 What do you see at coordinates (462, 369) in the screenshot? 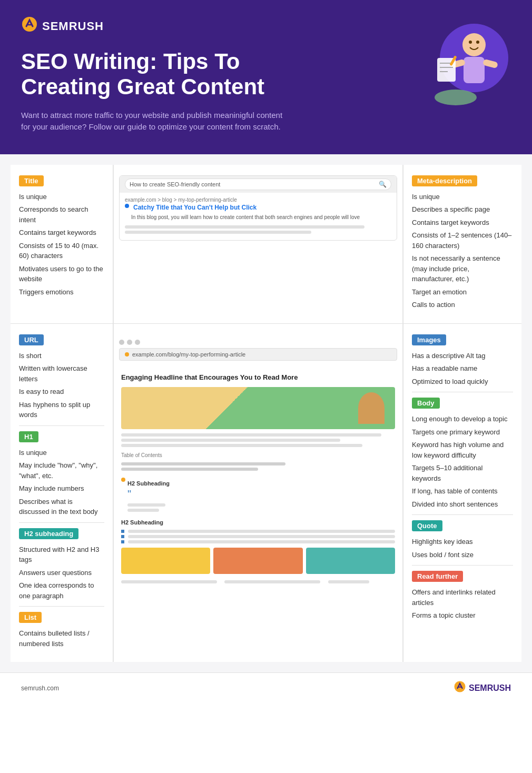
I see `images-list: Has a descriptive Alt tag Has a readable…` at bounding box center [462, 369].